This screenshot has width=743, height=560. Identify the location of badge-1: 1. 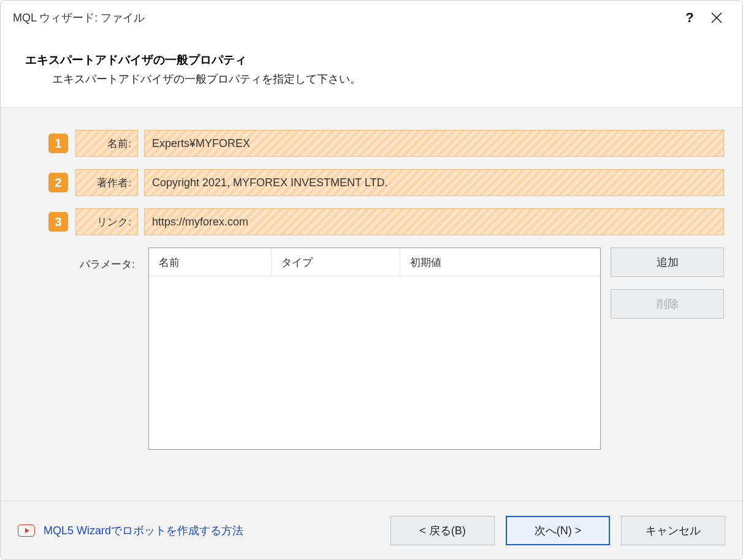
(58, 143).